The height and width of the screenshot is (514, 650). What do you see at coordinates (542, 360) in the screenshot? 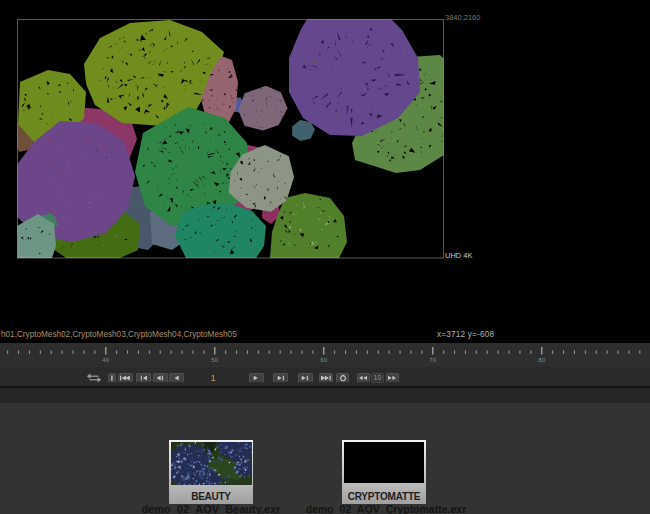
I see `svg-text: 80` at bounding box center [542, 360].